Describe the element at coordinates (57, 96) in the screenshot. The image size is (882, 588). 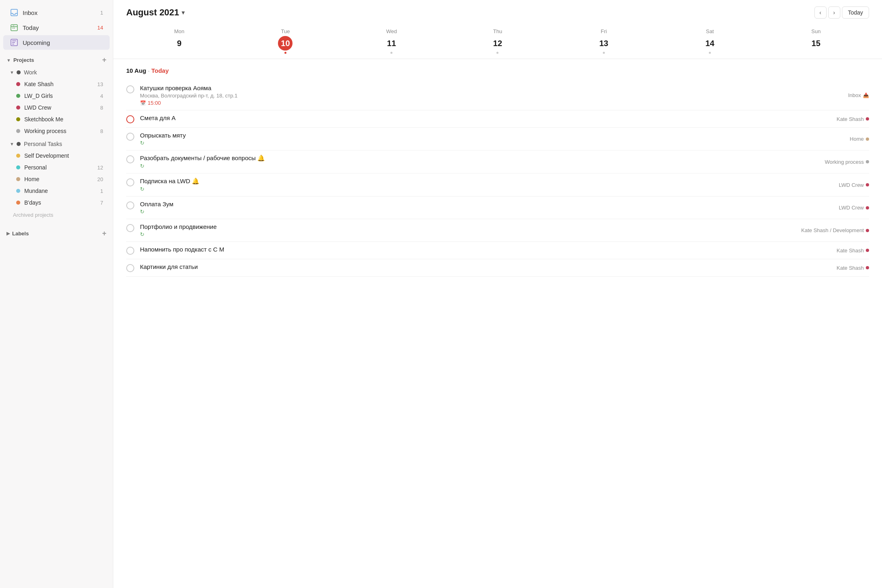
I see `project-item-lw_d-girls: LW_D Girls4` at that location.